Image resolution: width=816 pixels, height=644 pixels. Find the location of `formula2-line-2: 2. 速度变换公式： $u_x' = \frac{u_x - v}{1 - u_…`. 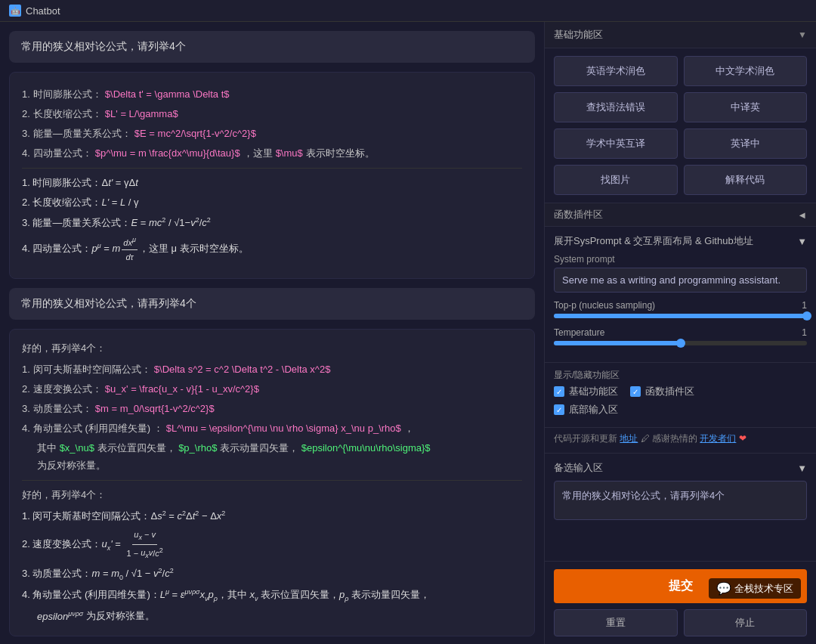

formula2-line-2: 2. 速度变换公式： $u_x' = \frac{u_x - v}{1 - u_… is located at coordinates (272, 389).